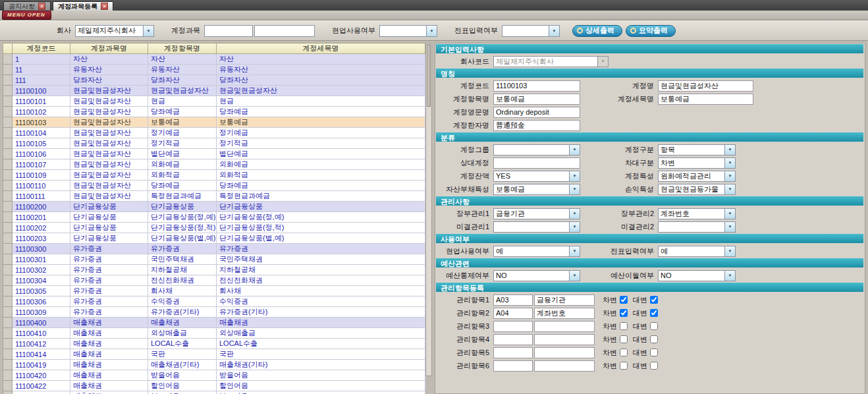  I want to click on grid-cell: 11100304, so click(41, 281).